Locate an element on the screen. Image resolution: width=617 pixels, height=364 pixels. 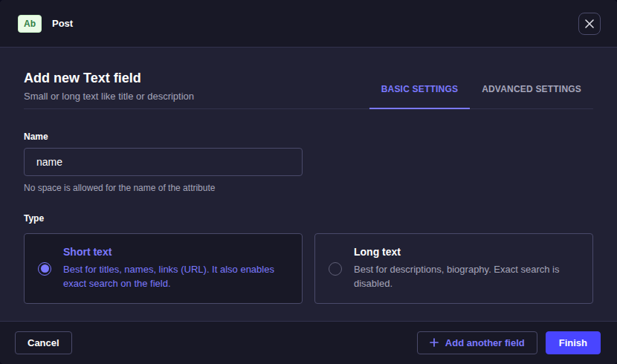
option-long-text: Long text Best for descriptions, biograp… is located at coordinates (453, 269).